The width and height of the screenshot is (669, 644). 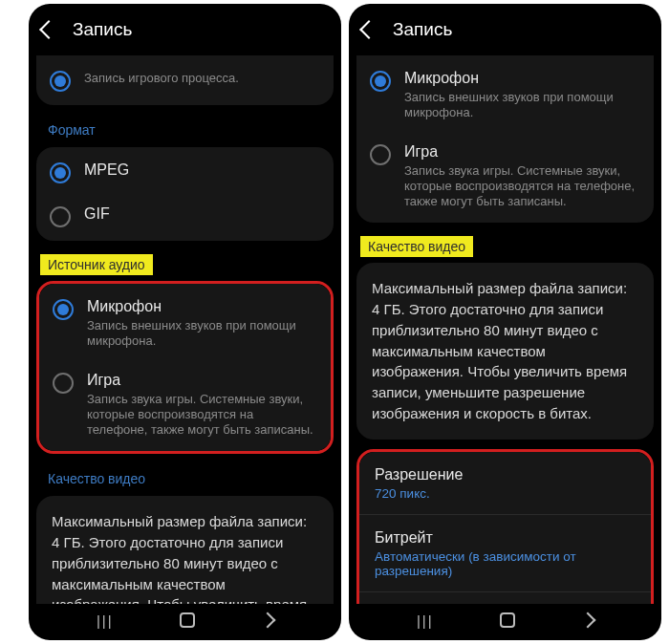 What do you see at coordinates (97, 265) in the screenshot?
I see `section-label-audio: Источник аудио` at bounding box center [97, 265].